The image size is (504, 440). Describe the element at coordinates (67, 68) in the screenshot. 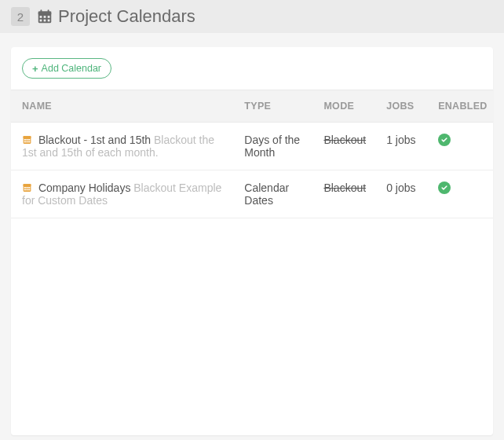

I see `add-calendar-button: + Add Calendar` at that location.